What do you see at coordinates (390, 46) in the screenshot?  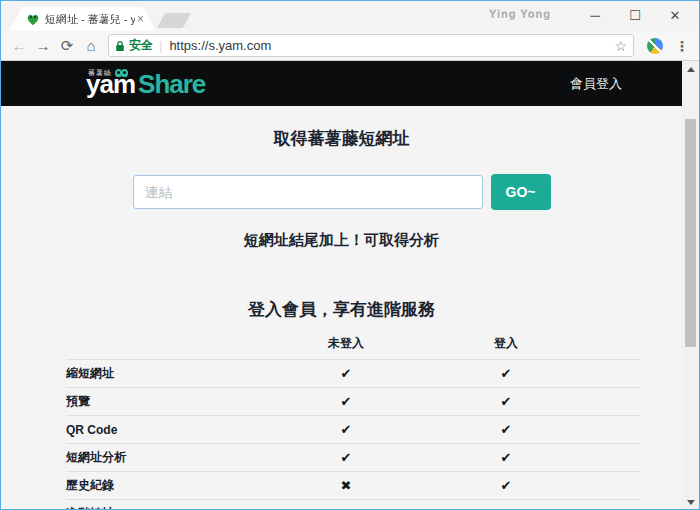 I see `url-text: https://s.yam.com` at bounding box center [390, 46].